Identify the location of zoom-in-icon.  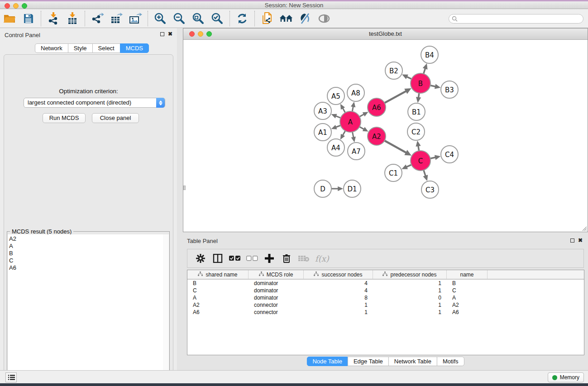
(160, 19).